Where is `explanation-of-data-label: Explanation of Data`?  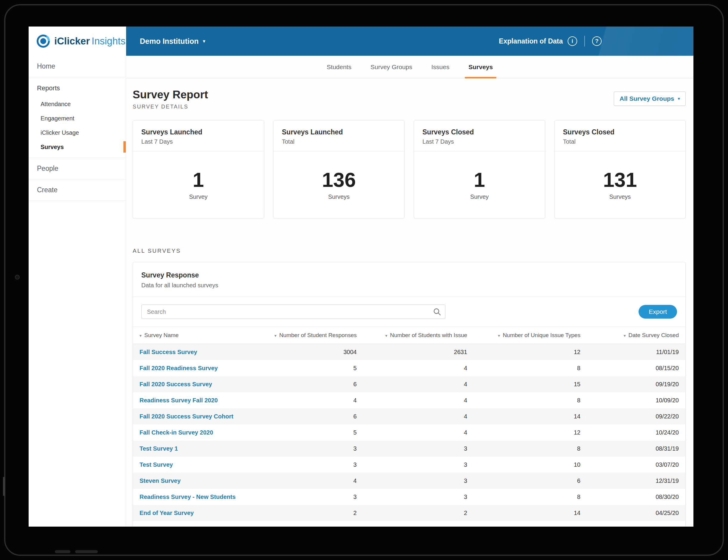 explanation-of-data-label: Explanation of Data is located at coordinates (531, 41).